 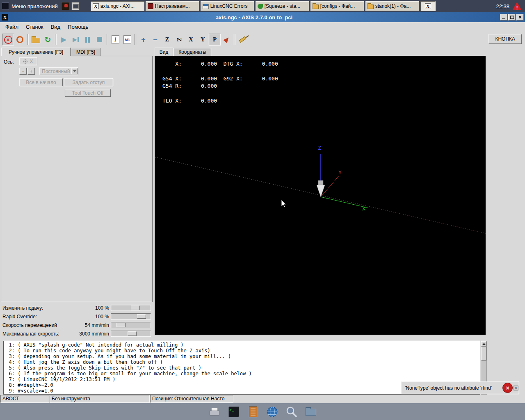 I want to click on clock: 22:38, so click(x=503, y=6).